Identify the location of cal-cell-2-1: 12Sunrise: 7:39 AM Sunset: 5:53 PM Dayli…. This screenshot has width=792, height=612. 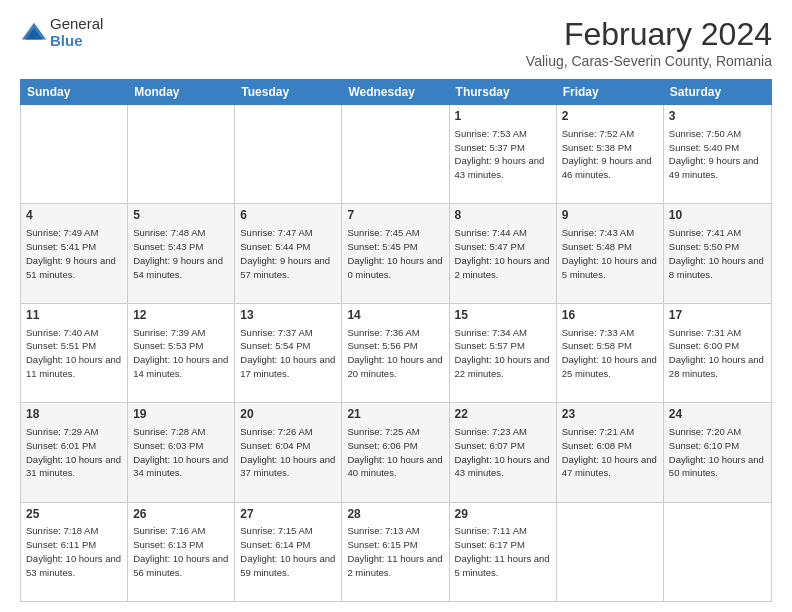
(182, 353).